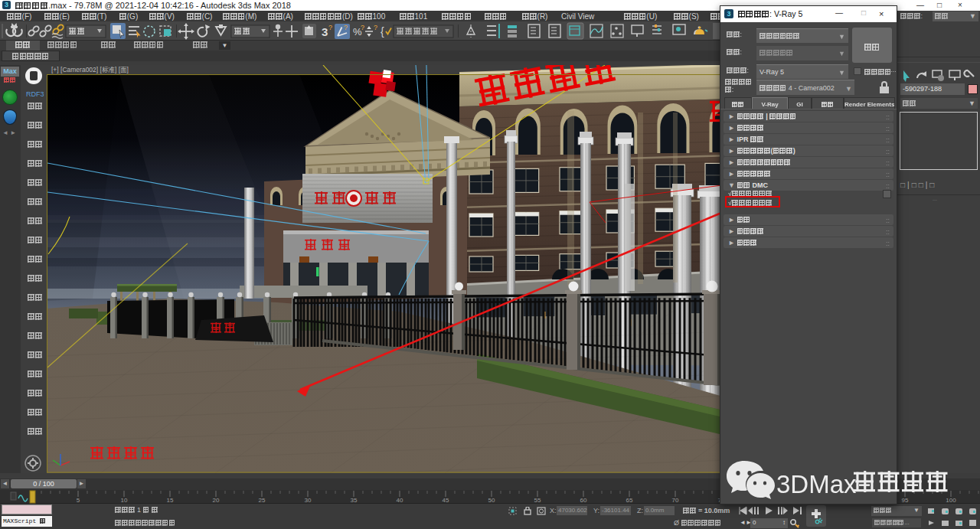  What do you see at coordinates (354, 501) in the screenshot?
I see `svg-text: 35` at bounding box center [354, 501].